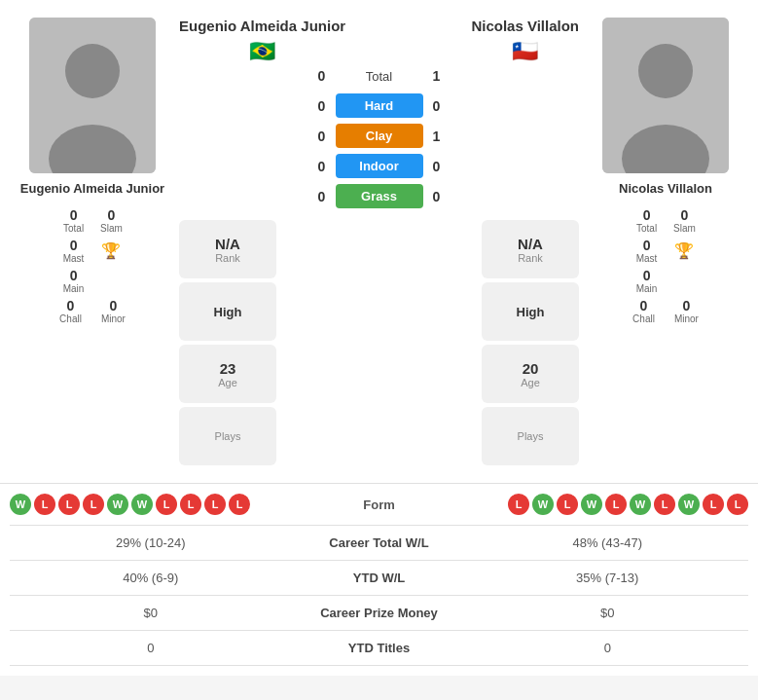 The height and width of the screenshot is (700, 758). I want to click on player2-rank-card: N/A Rank, so click(530, 249).